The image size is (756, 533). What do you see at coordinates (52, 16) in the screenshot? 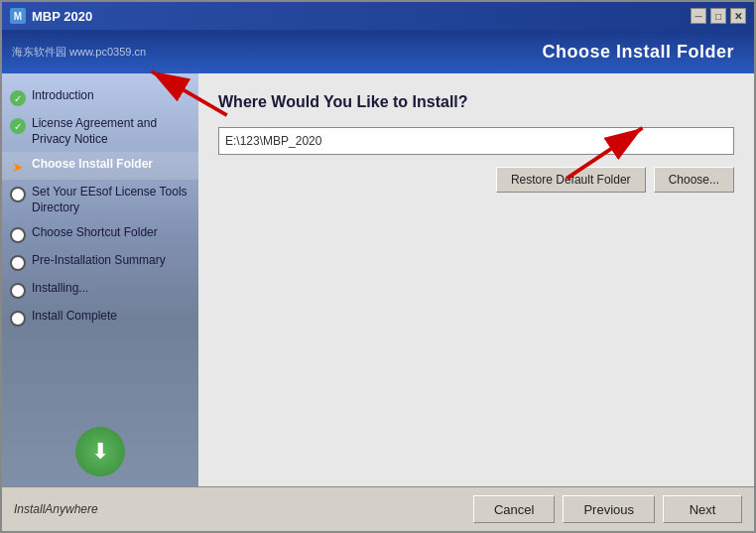
I see `title-bar-left: M MBP 2020` at bounding box center [52, 16].